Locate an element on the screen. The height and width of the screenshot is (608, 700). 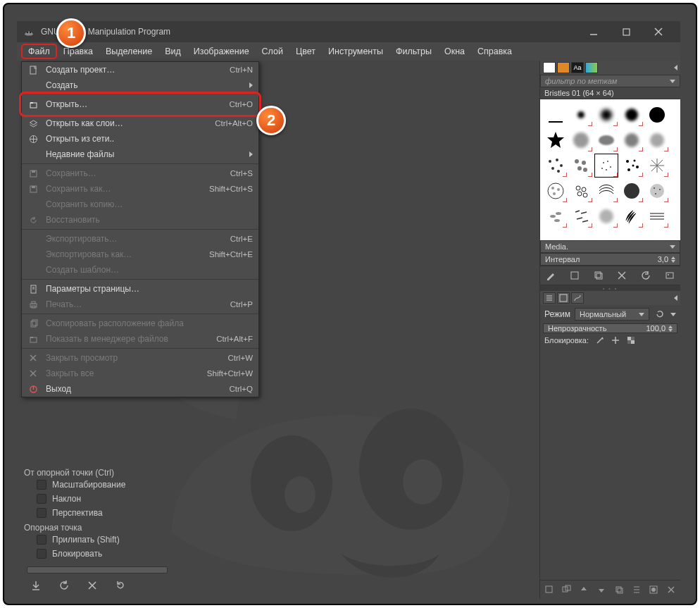
tab-fonts-icon: Aa is located at coordinates (577, 68).